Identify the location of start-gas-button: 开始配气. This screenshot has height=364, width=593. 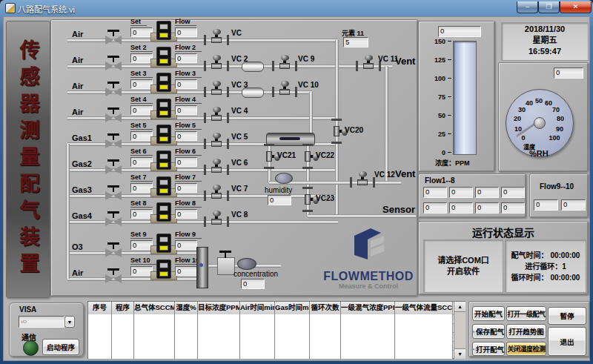
(488, 314).